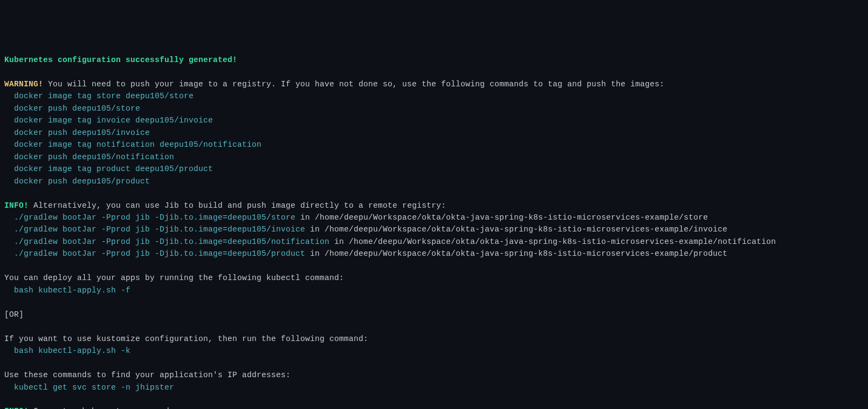 This screenshot has width=868, height=409. Describe the element at coordinates (187, 339) in the screenshot. I see `kustomize-text: If you want to use kustomize configurati…` at that location.